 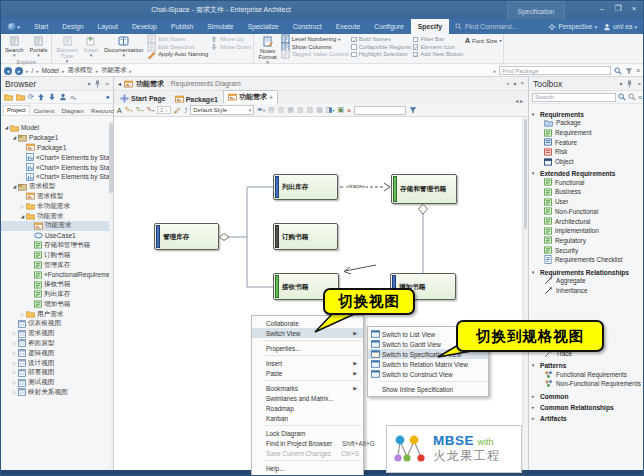 I want to click on submenu-item-switch-to-relation-matrix-view: Switch to Relation Matrix View, so click(x=428, y=364).